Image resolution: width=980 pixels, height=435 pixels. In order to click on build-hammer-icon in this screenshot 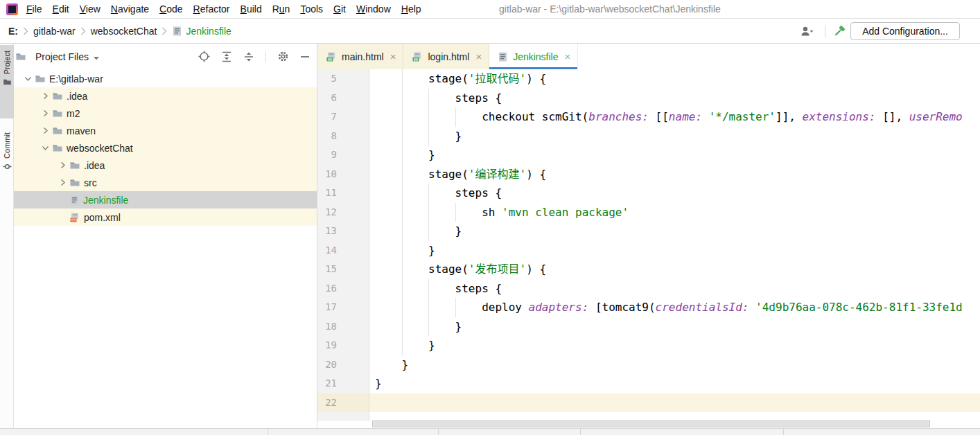, I will do `click(839, 31)`.